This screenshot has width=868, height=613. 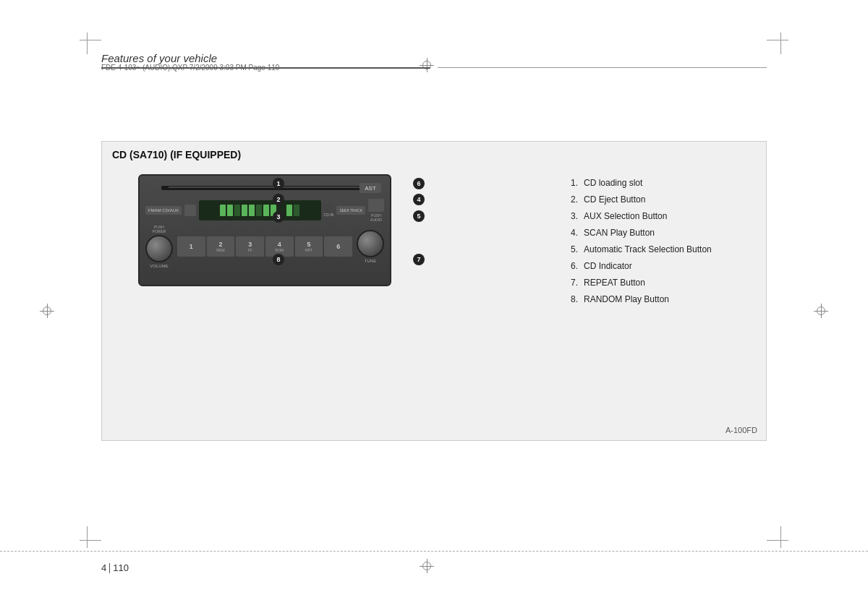 What do you see at coordinates (328, 207) in the screenshot?
I see `cdin-led` at bounding box center [328, 207].